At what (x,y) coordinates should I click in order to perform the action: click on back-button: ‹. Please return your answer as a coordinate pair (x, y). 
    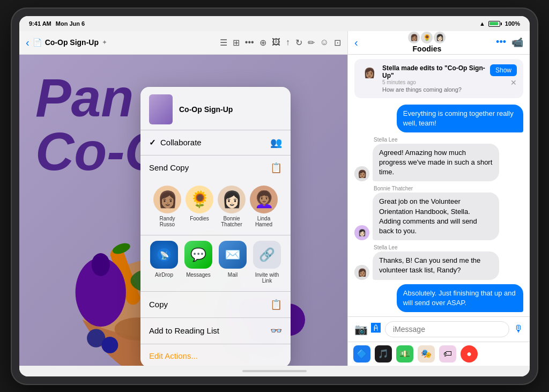
    Looking at the image, I should click on (28, 43).